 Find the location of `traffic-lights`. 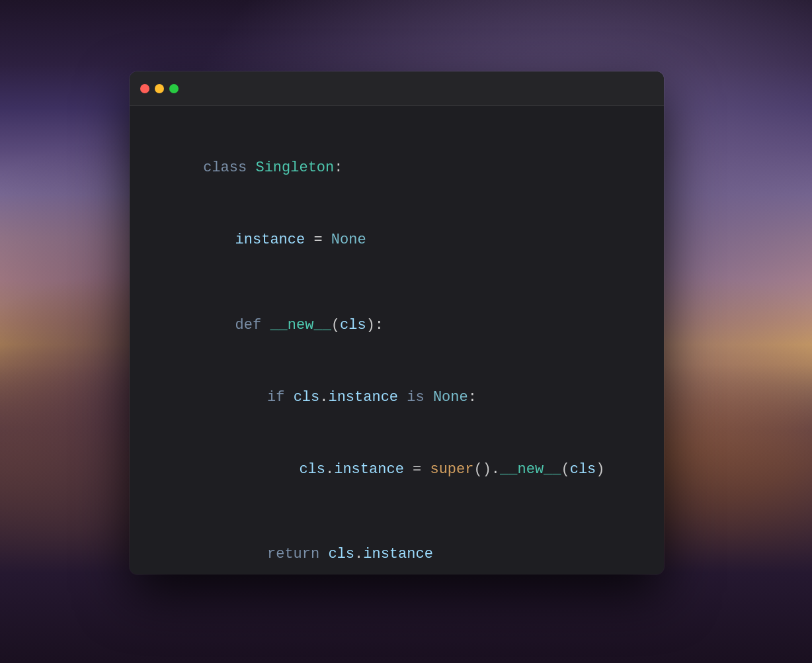

traffic-lights is located at coordinates (159, 89).